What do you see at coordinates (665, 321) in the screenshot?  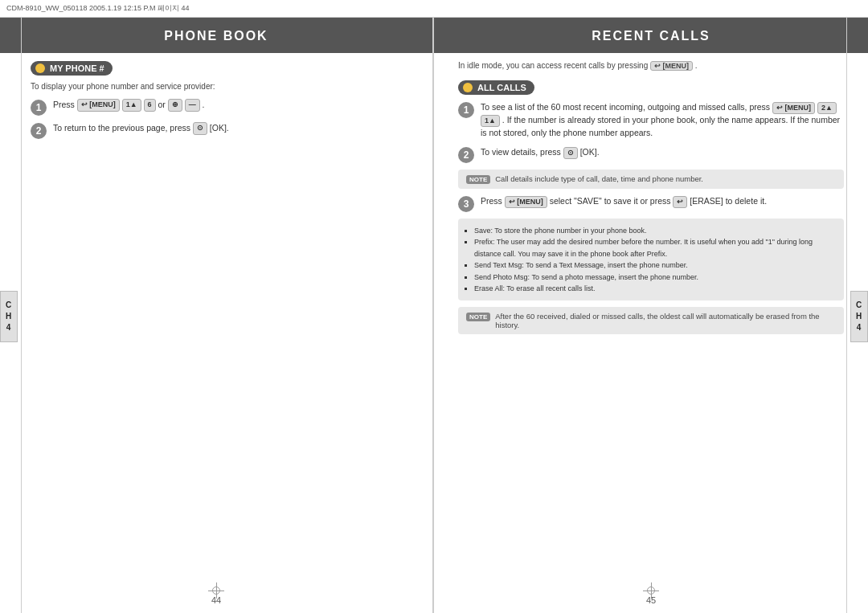 I see `note-text-2: After the 60 received, dialed or missed …` at bounding box center [665, 321].